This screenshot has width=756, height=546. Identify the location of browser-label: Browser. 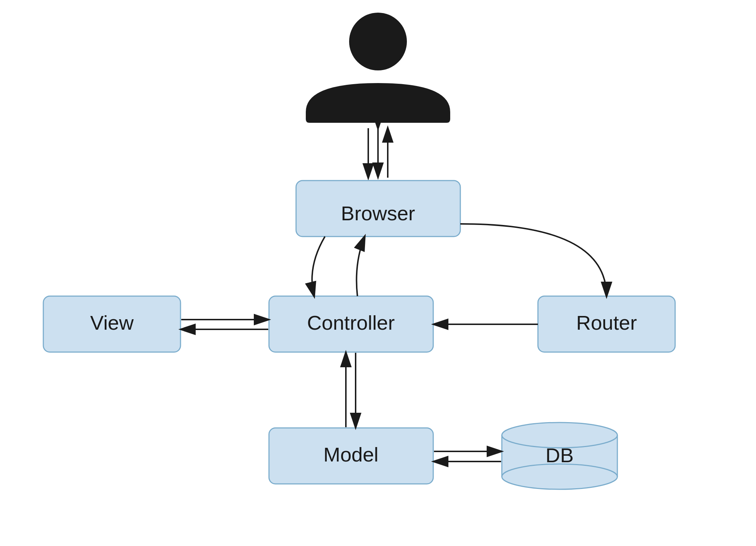
(378, 213).